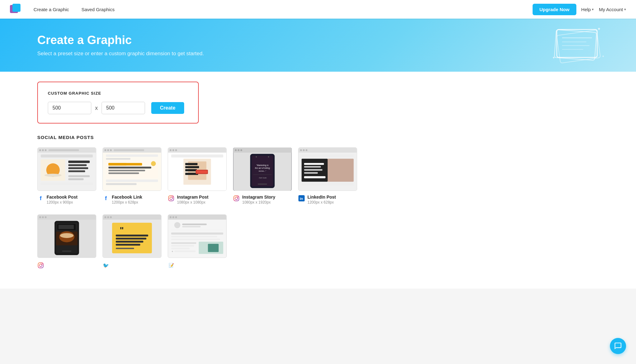 The width and height of the screenshot is (636, 364). I want to click on instagram-post-icon, so click(171, 198).